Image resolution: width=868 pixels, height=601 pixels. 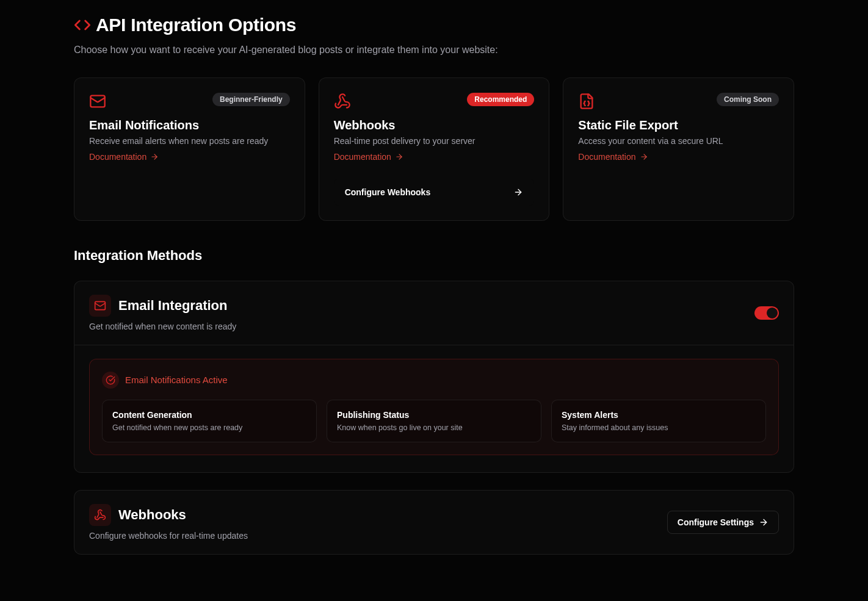 I want to click on page-title: API Integration Options, so click(x=196, y=25).